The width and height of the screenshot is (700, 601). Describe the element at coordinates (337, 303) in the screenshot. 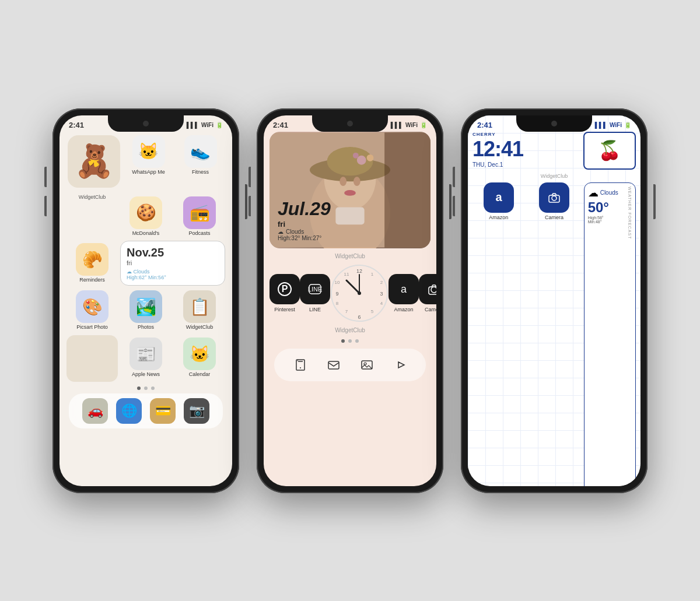

I see `svg-text: 8` at that location.